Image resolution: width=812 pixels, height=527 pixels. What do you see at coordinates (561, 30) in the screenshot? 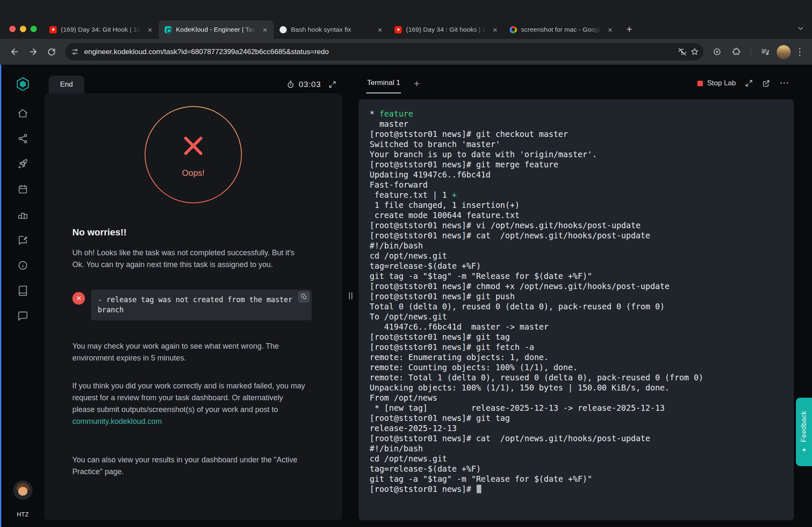
I see `tab-title: screenshot for mac - Google` at bounding box center [561, 30].